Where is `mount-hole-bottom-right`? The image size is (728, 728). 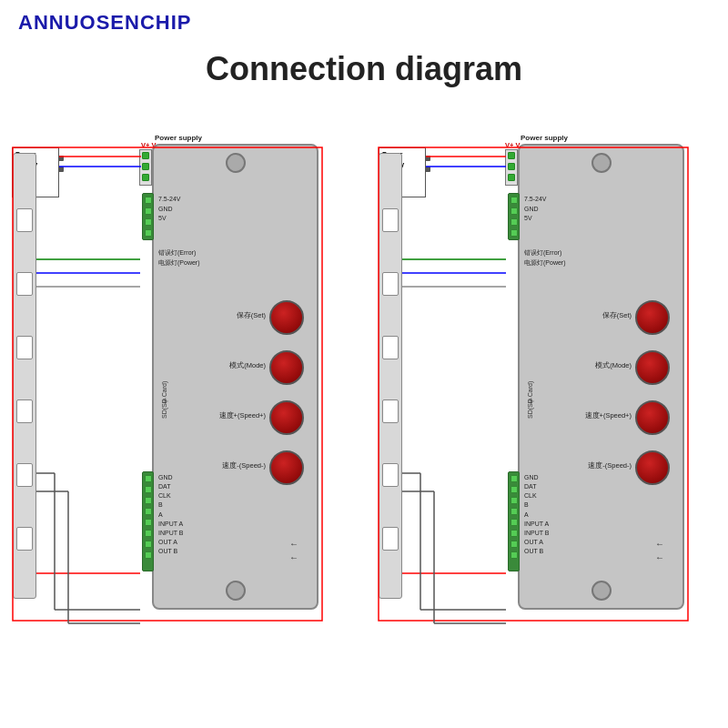 mount-hole-bottom-right is located at coordinates (602, 591).